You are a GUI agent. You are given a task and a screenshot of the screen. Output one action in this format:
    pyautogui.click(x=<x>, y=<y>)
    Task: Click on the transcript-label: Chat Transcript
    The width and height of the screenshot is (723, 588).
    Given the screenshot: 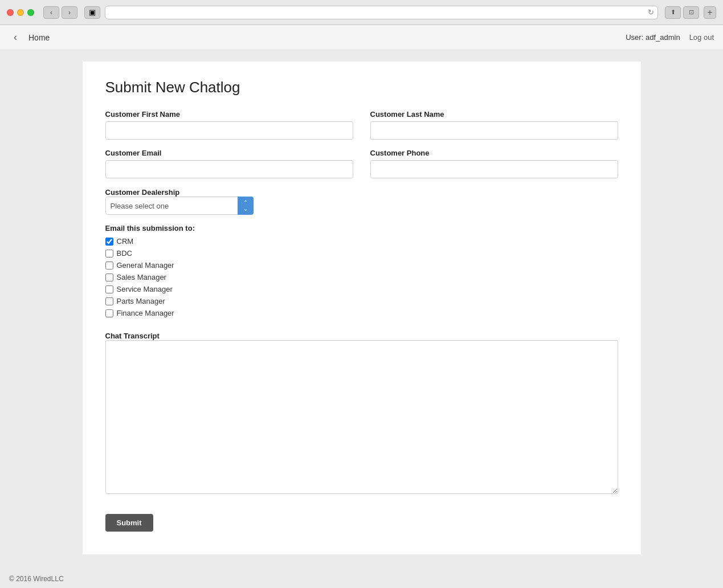 What is the action you would take?
    pyautogui.click(x=132, y=336)
    